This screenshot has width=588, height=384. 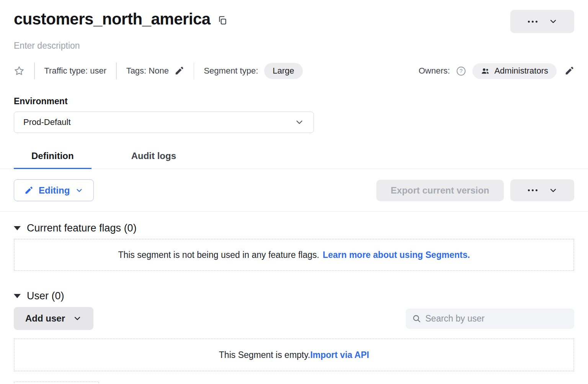 What do you see at coordinates (231, 71) in the screenshot?
I see `segment-type-label: Segment type:` at bounding box center [231, 71].